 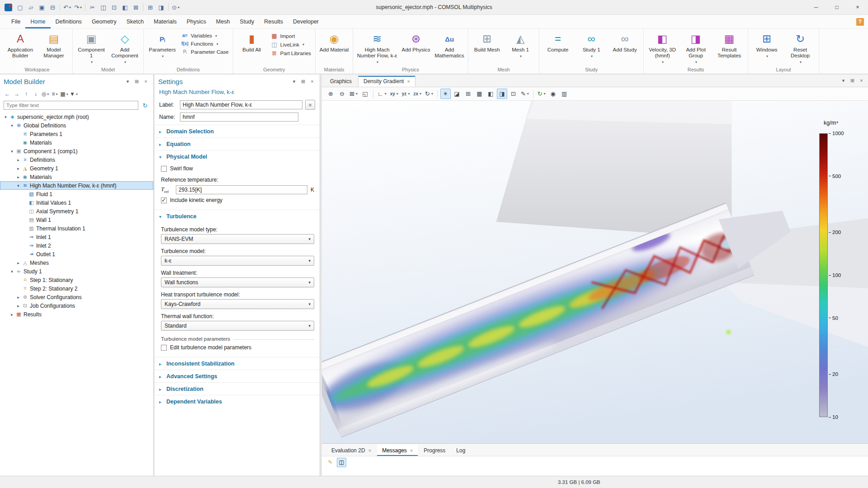 I want to click on maximize-button: □, so click(x=837, y=7).